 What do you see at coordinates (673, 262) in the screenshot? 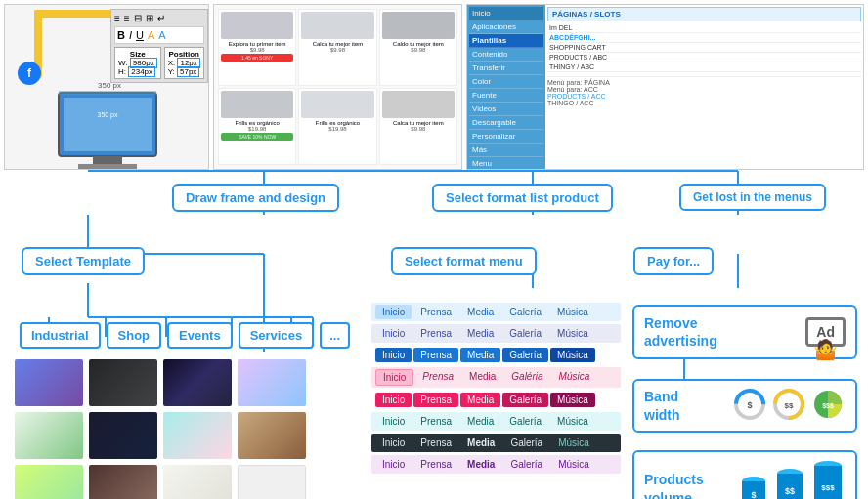
I see `pay-for-label: Pay for...` at bounding box center [673, 262].